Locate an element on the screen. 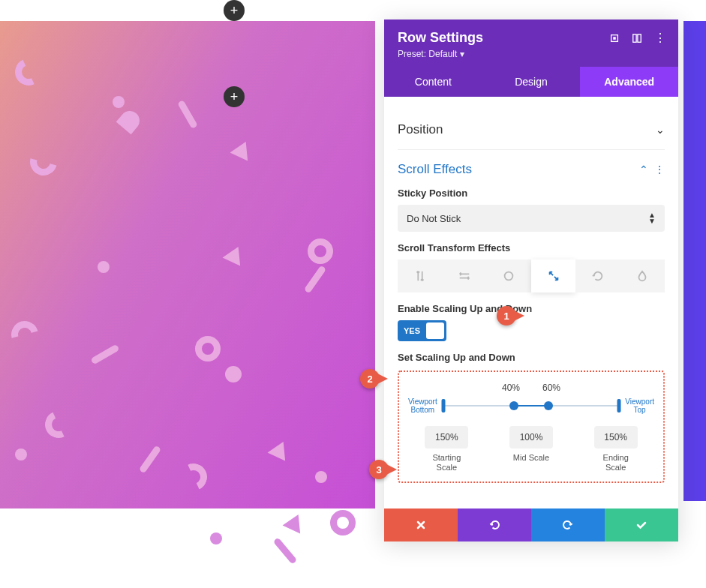 The width and height of the screenshot is (706, 588). handle-mid2 is located at coordinates (548, 406).